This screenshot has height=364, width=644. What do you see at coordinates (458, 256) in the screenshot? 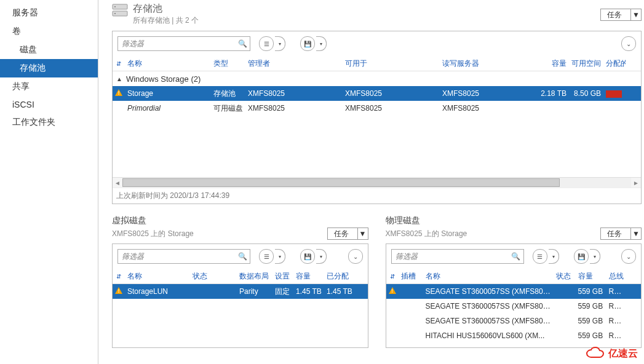
I see `pdisk-filter-box: 🔍` at bounding box center [458, 256].